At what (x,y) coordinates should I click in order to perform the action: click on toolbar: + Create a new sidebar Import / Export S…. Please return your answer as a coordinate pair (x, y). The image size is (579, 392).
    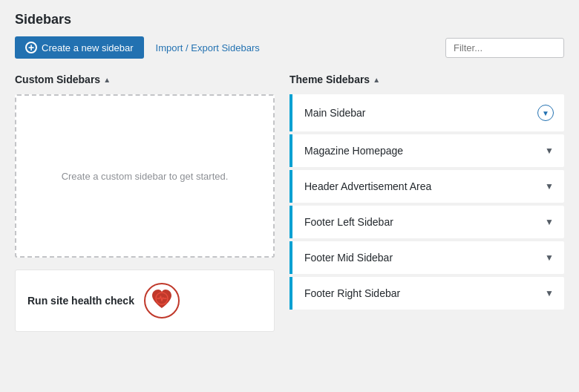
    Looking at the image, I should click on (290, 48).